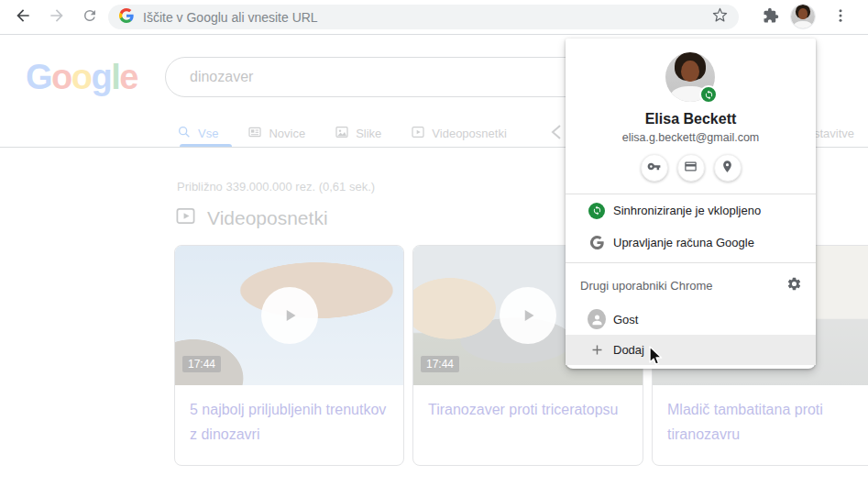 Image resolution: width=868 pixels, height=487 pixels. I want to click on back-button, so click(23, 17).